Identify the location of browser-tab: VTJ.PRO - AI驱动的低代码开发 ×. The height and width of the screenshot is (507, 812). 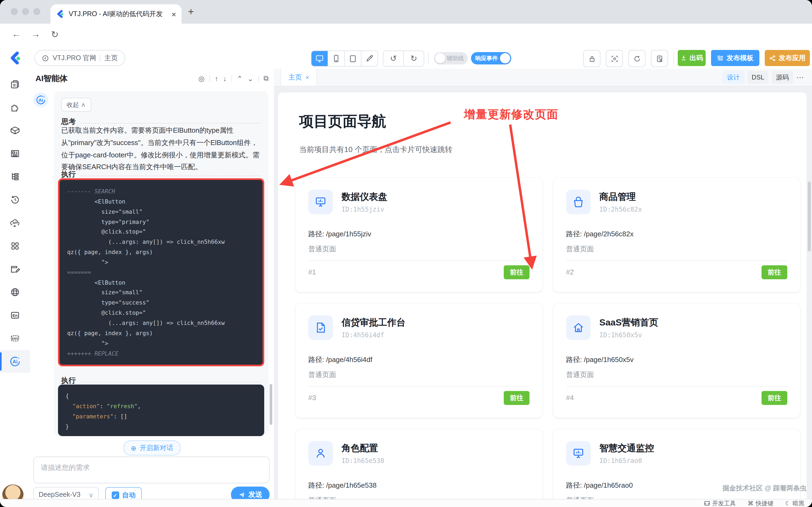
(116, 14).